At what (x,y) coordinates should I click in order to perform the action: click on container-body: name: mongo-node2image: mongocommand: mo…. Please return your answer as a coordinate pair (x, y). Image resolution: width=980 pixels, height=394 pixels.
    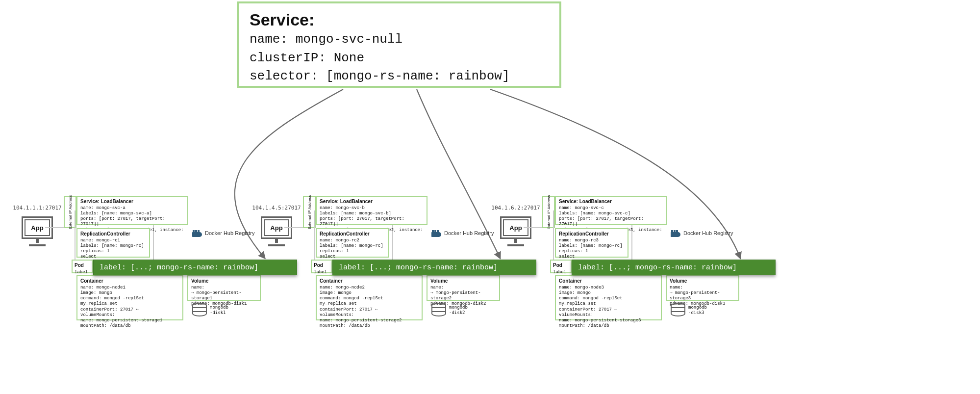
    Looking at the image, I should click on (369, 307).